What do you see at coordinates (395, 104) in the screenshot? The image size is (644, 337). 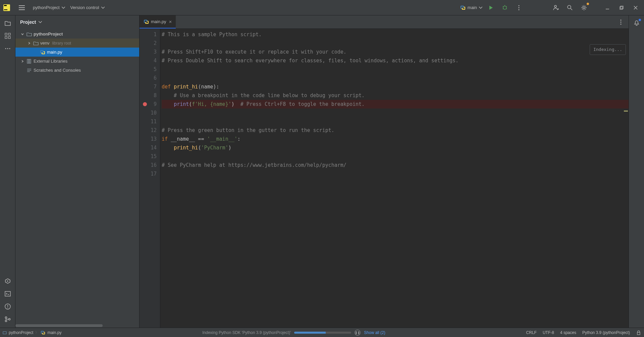 I see `code-line: print(f'Hi, {name}') # Press Ctrl+F8 to …` at bounding box center [395, 104].